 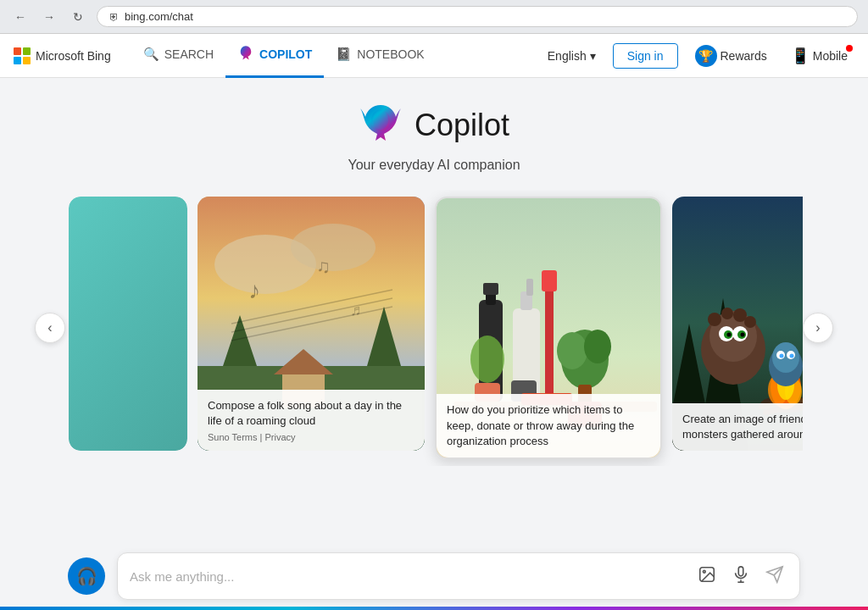 What do you see at coordinates (731, 56) in the screenshot?
I see `rewards-button: 🏆 Rewards` at bounding box center [731, 56].